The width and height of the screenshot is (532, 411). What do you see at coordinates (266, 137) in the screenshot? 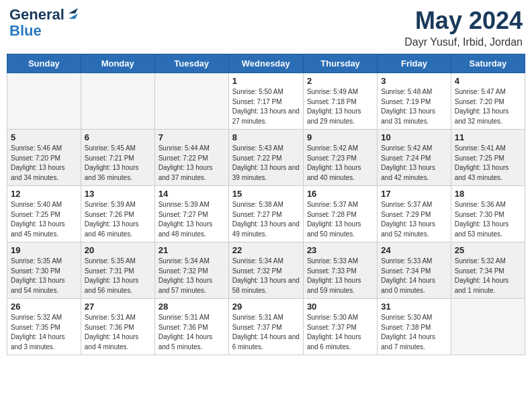
I see `day-number: 8` at bounding box center [266, 137].